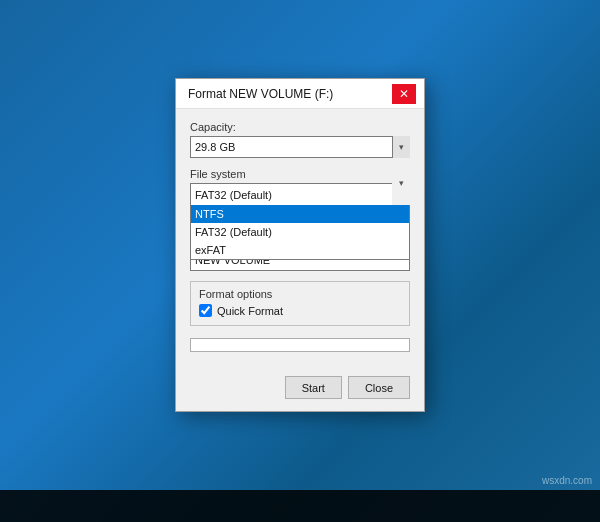  Describe the element at coordinates (404, 94) in the screenshot. I see `close-icon: ✕` at that location.